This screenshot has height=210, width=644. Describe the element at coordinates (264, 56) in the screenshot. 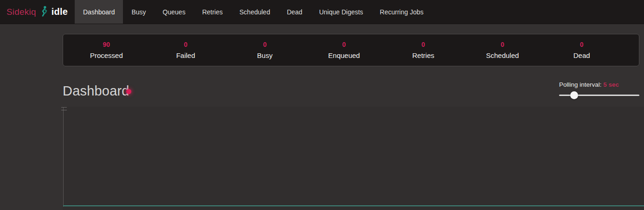

I see `stat-busy-label: Busy` at that location.